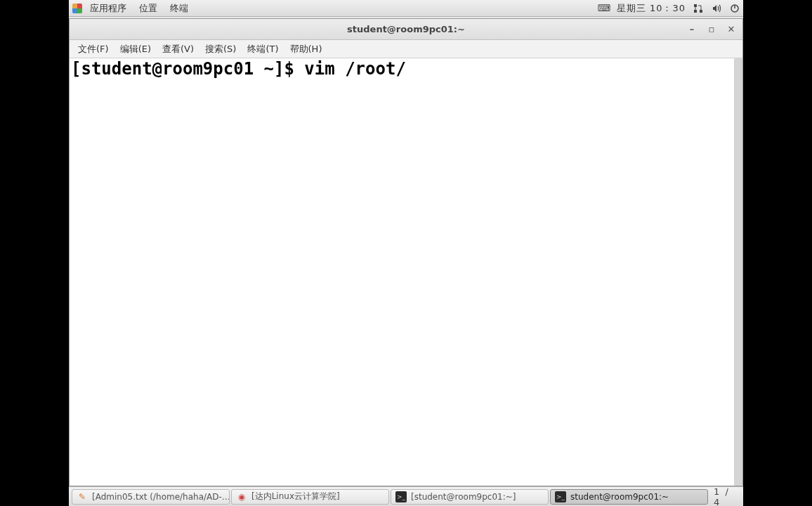  Describe the element at coordinates (82, 497) in the screenshot. I see `text-editor-icon: ✎` at that location.